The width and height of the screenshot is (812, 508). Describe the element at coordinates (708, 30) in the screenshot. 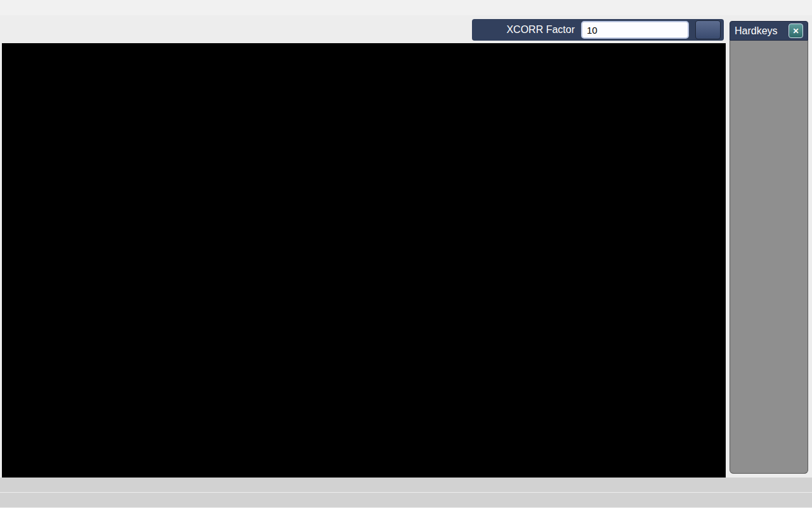

I see `keypad-button` at that location.